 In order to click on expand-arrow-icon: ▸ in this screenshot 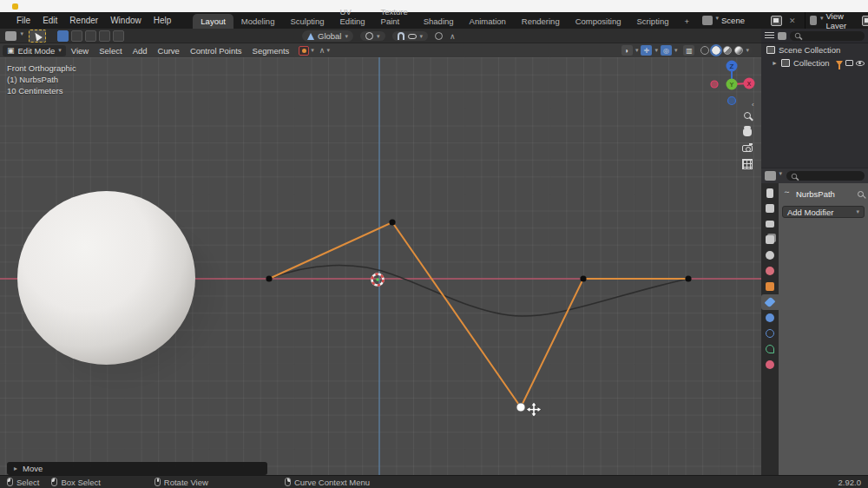, I will do `click(16, 469)`.